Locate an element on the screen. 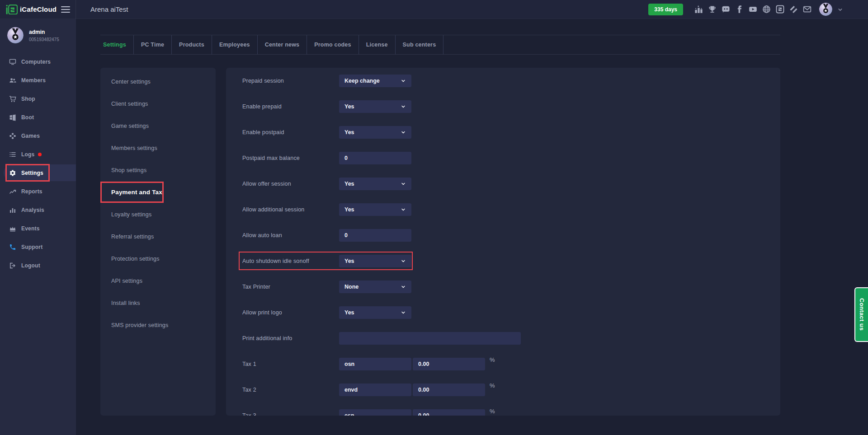 The width and height of the screenshot is (868, 435). field-label: Allow auto loan is located at coordinates (291, 235).